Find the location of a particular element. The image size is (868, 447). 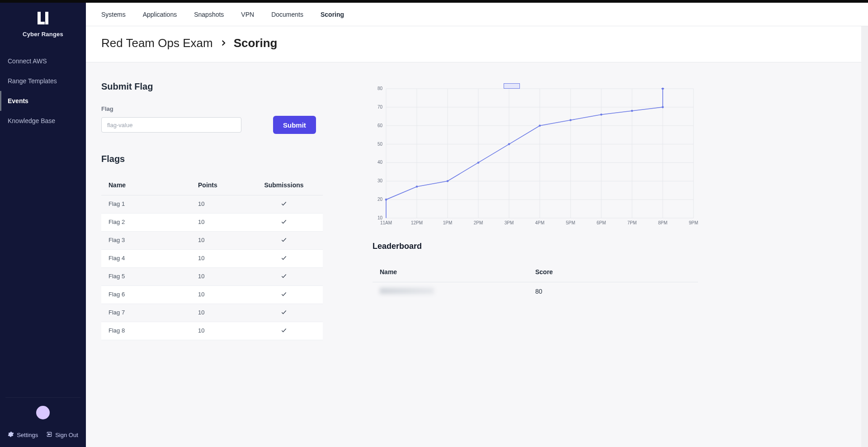

scrollbar-gutter is located at coordinates (864, 225).